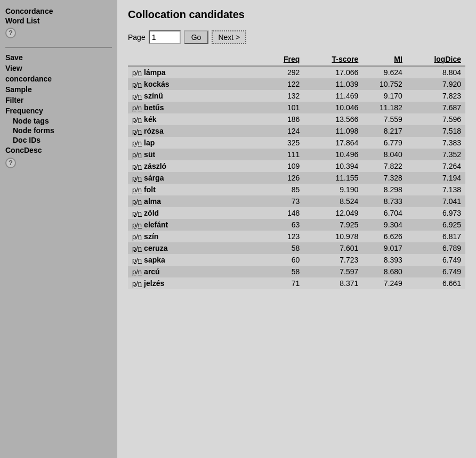 This screenshot has width=476, height=458. I want to click on word-text: kockás, so click(157, 84).